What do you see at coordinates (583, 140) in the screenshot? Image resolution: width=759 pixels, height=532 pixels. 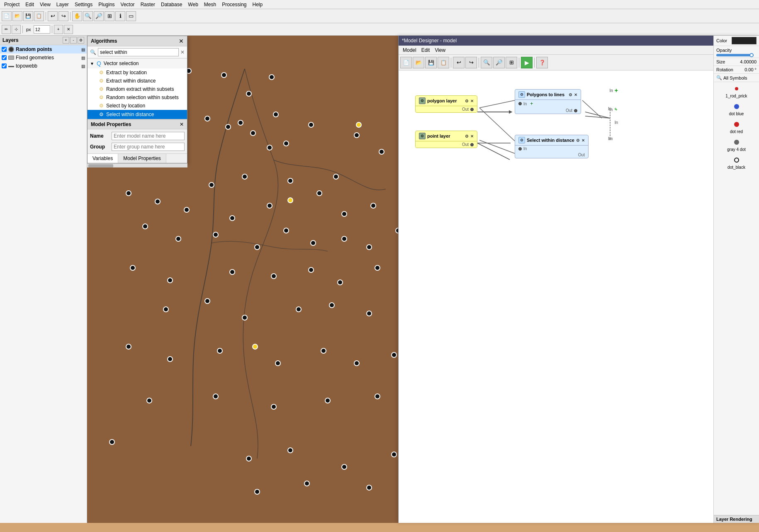 I see `select-within-distance-close-btn: ✕` at bounding box center [583, 140].